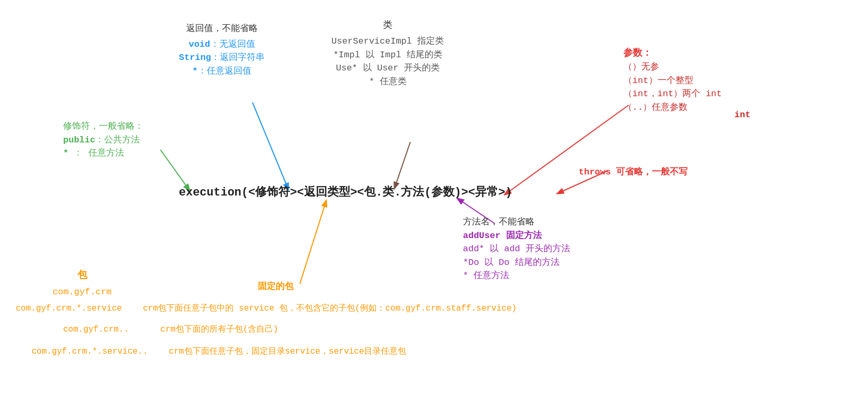  Describe the element at coordinates (170, 330) in the screenshot. I see `package-row-2: com.gyf.crm.. crm包下面的所有子包(含自己)` at that location.